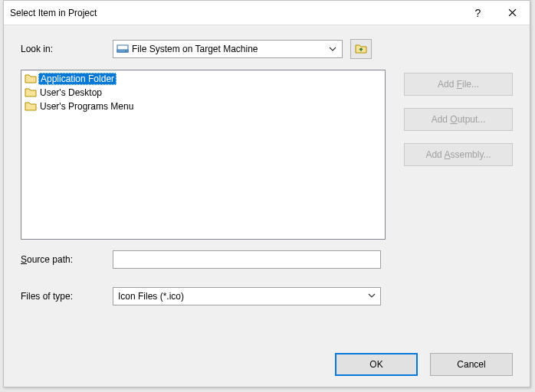 This screenshot has height=392, width=535. What do you see at coordinates (361, 49) in the screenshot?
I see `parent-folder-button` at bounding box center [361, 49].